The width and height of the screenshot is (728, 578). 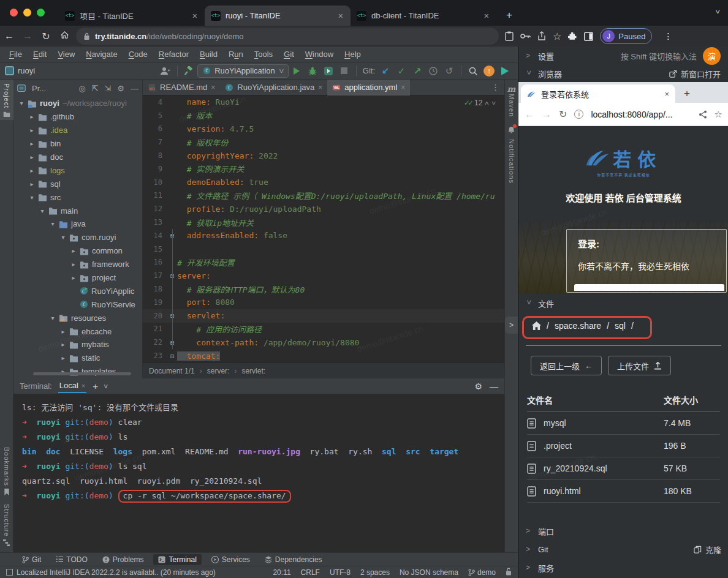 I want to click on tree-item: ▾java, so click(x=78, y=224).